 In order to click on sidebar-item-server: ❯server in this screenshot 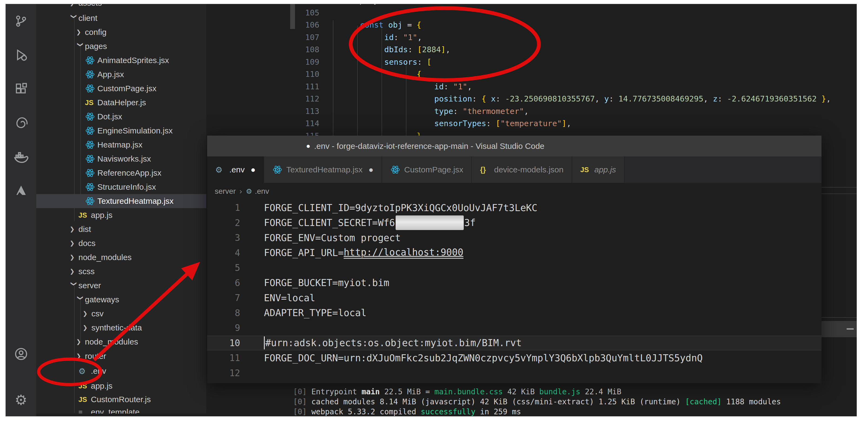, I will do `click(121, 285)`.